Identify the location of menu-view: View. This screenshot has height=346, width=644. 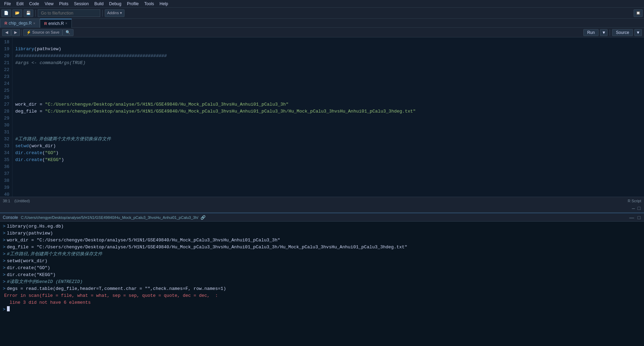
(49, 4).